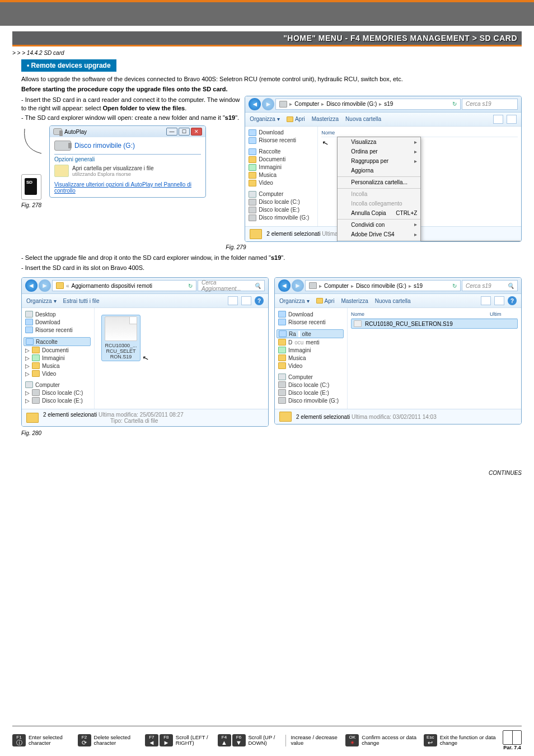 Image resolution: width=534 pixels, height=756 pixels. Describe the element at coordinates (379, 213) in the screenshot. I see `cm-annulla: Annulla Copia CTRL+Z` at that location.